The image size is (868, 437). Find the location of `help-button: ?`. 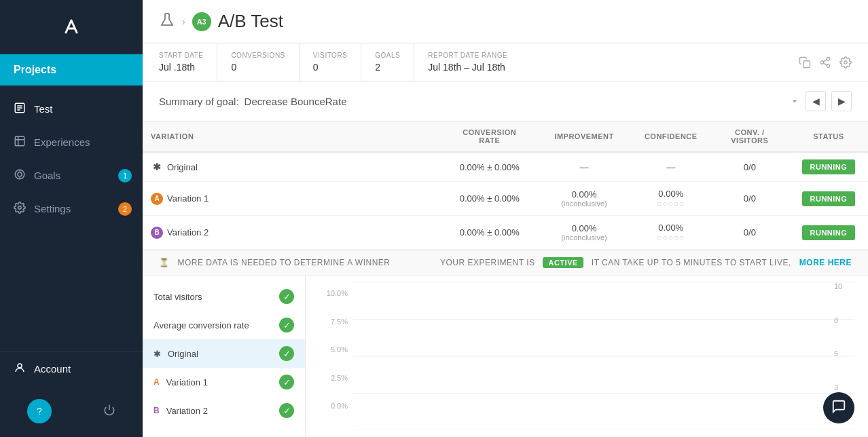

help-button: ? is located at coordinates (39, 411).